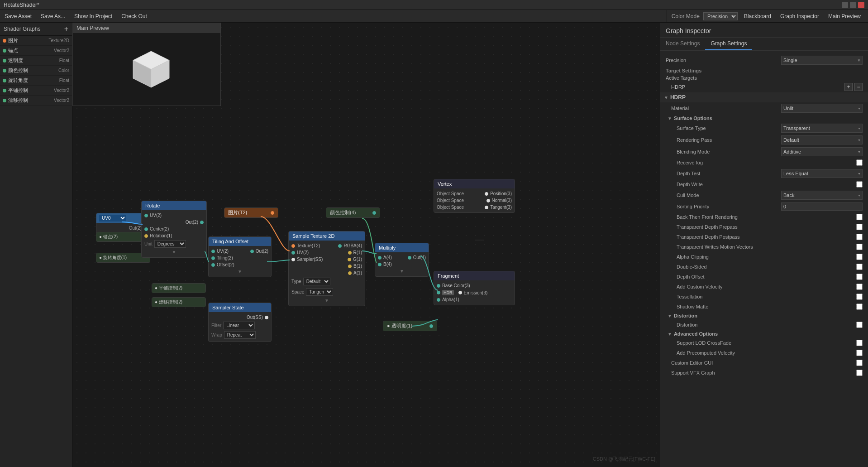 The height and width of the screenshot is (467, 868). What do you see at coordinates (174, 229) in the screenshot?
I see `rotate-node: Rotate UV(2) Out(2) Center(2) Rotation(1…` at bounding box center [174, 229].